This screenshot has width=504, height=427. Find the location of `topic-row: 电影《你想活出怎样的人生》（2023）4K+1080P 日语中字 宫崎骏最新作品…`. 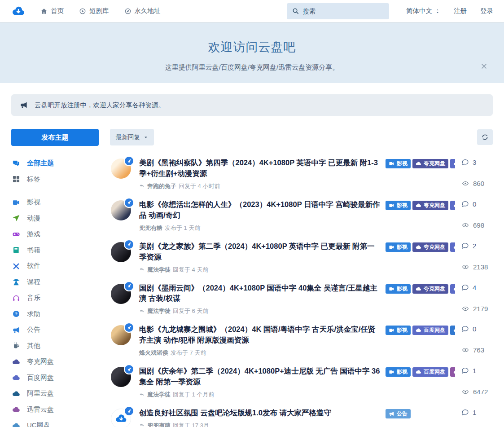

topic-row: 电影《你想活出怎样的人生》（2023）4K+1080P 日语中字 宫崎骏最新作品… is located at coordinates (302, 216).